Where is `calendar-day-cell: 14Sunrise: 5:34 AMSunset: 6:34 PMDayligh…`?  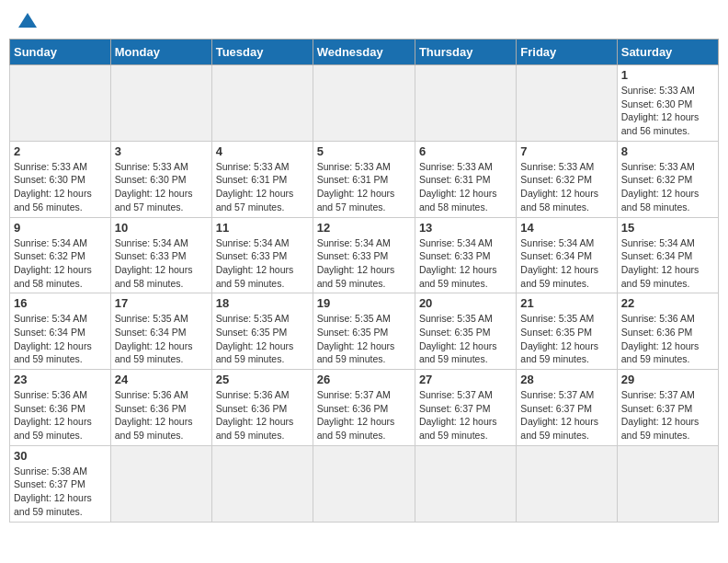
calendar-day-cell: 14Sunrise: 5:34 AMSunset: 6:34 PMDayligh… is located at coordinates (566, 256).